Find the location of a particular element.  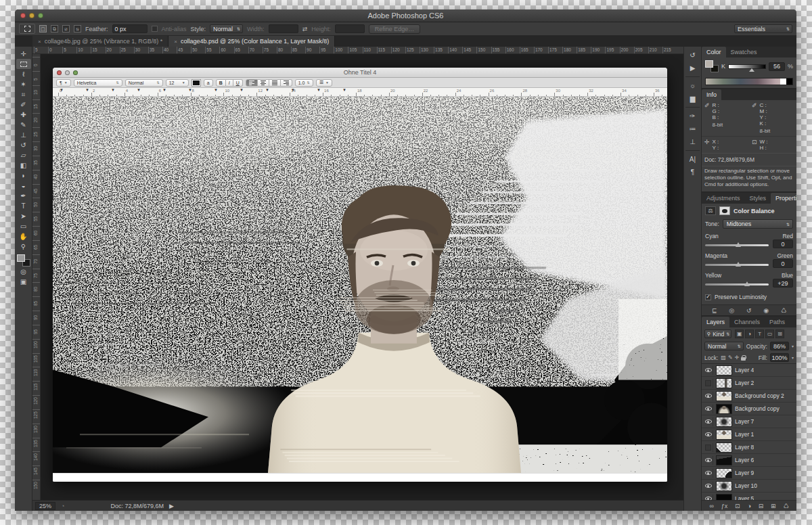

layer-row: Layer 1 is located at coordinates (749, 434).